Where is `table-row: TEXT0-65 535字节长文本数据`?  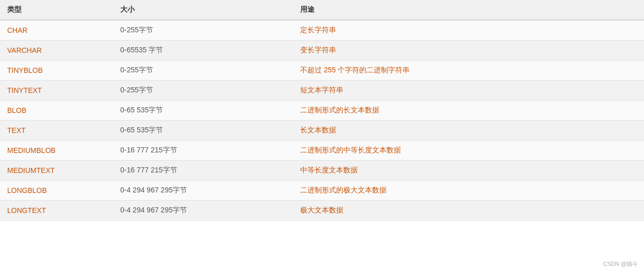
table-row: TEXT0-65 535字节长文本数据 is located at coordinates (322, 130).